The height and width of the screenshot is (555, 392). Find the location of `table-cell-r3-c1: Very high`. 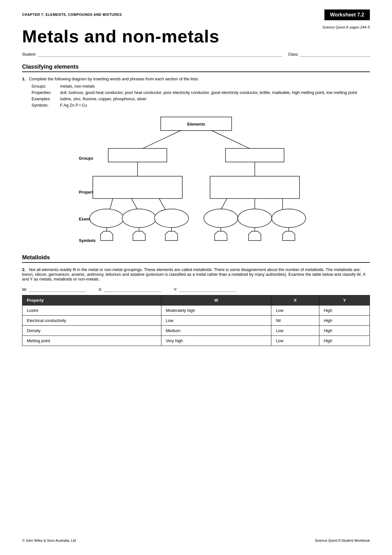

table-cell-r3-c1: Very high is located at coordinates (216, 341).